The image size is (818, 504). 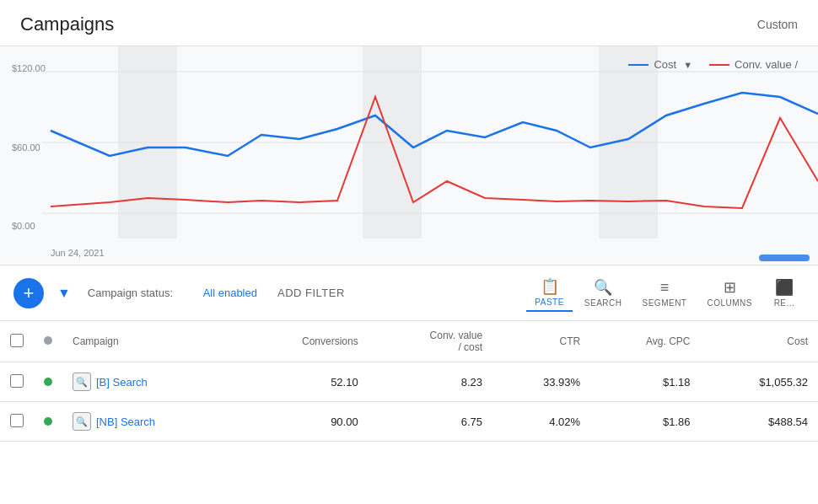 I want to click on row-conv-value-cost: 8.23, so click(x=430, y=383).